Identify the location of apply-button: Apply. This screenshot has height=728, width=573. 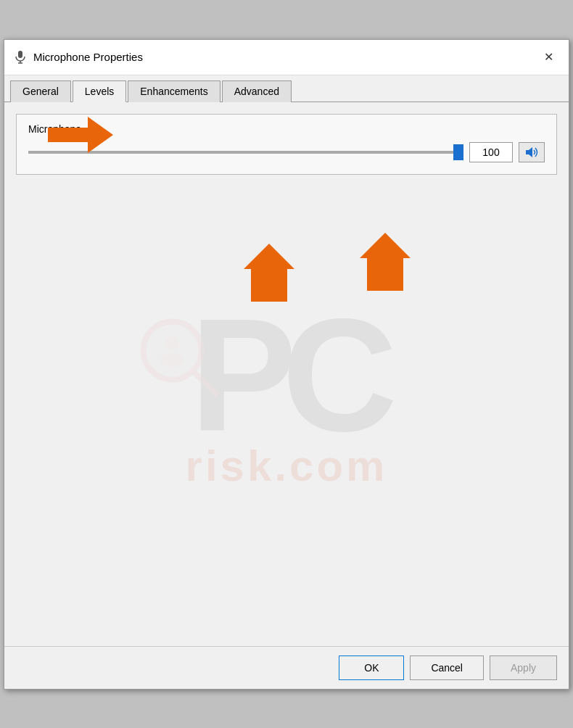
(524, 668).